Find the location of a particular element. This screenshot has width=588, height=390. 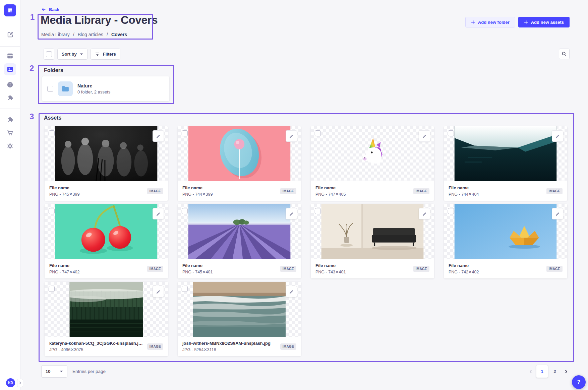

asset-meta: PNG - 744✕399 is located at coordinates (197, 194).